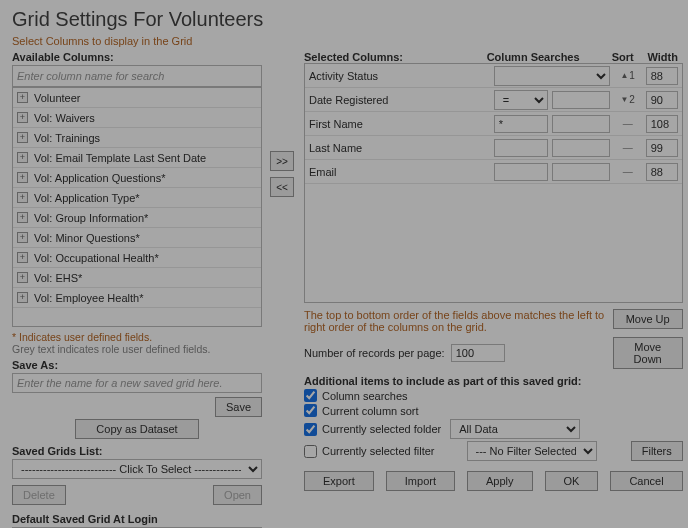  I want to click on export-button: Export, so click(339, 481).